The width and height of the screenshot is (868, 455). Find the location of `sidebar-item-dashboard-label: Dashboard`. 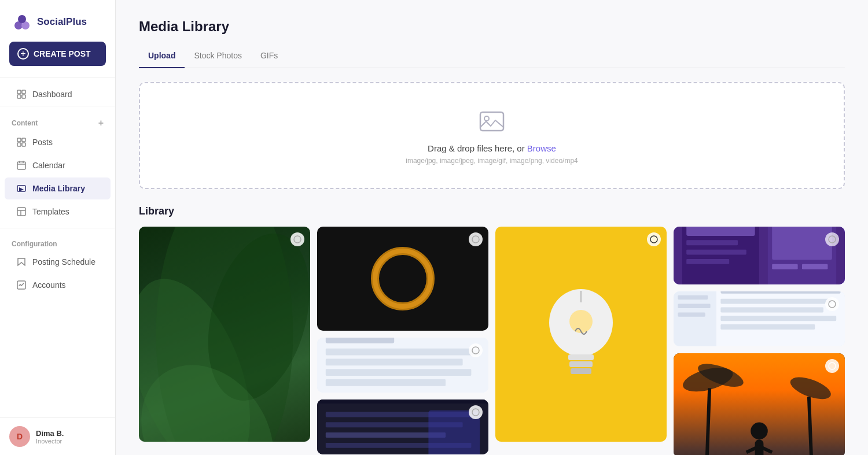

sidebar-item-dashboard-label: Dashboard is located at coordinates (52, 94).